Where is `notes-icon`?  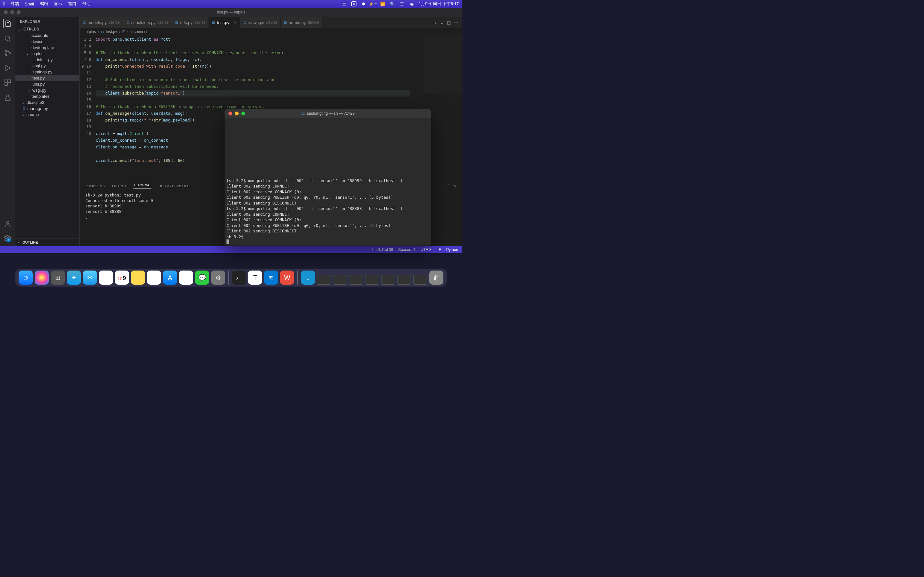
notes-icon is located at coordinates (138, 278).